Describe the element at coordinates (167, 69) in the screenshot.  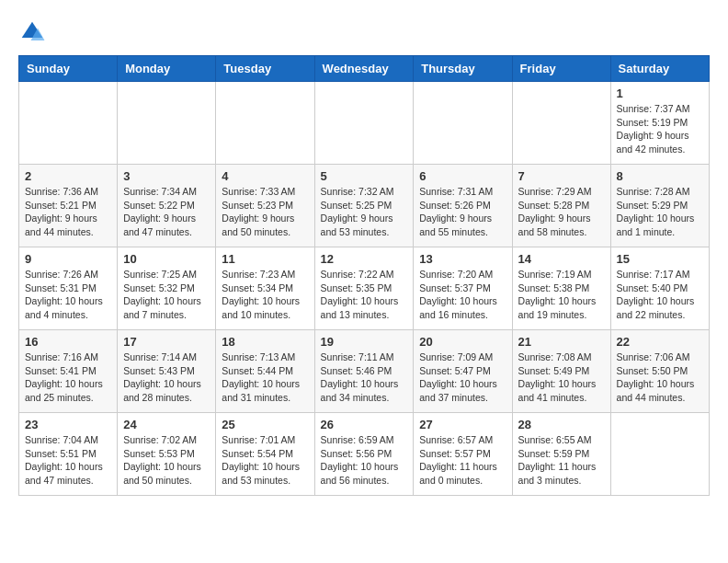
I see `weekday-header: Monday` at that location.